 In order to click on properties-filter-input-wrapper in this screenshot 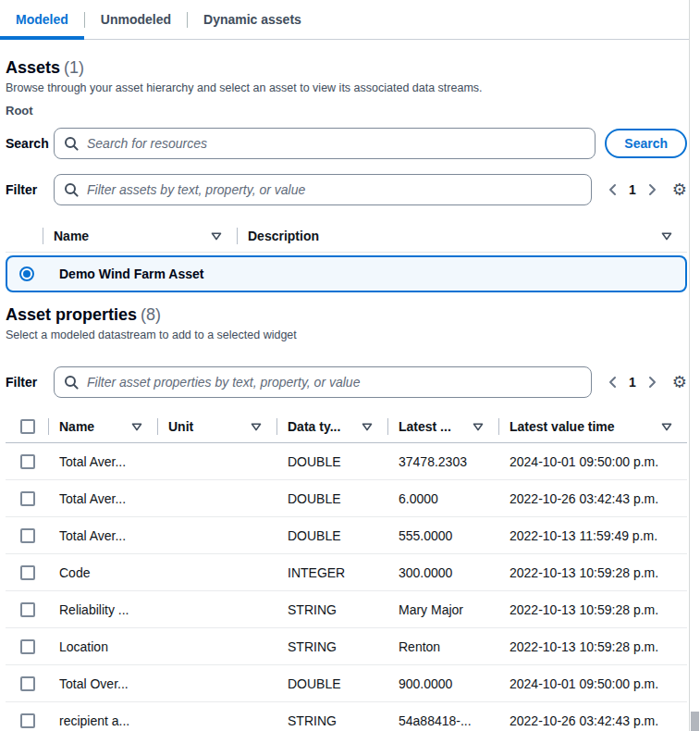, I will do `click(323, 382)`.